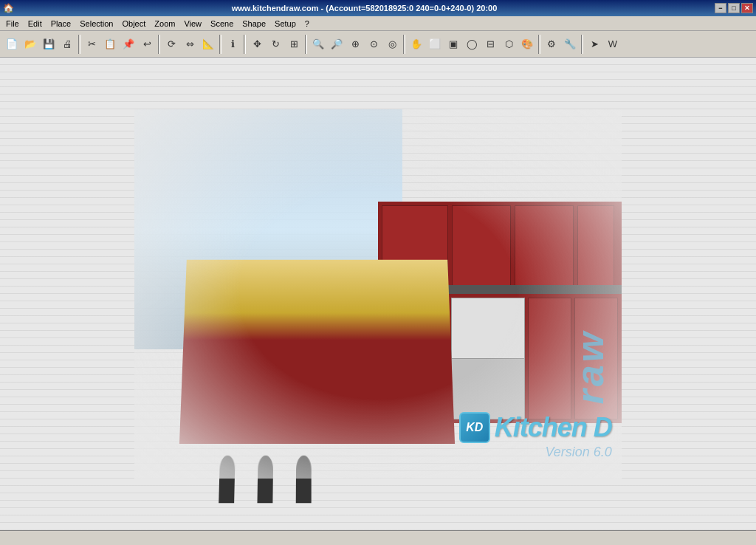 This screenshot has width=756, height=545. I want to click on menu-item-zoom: Zoom, so click(165, 24).